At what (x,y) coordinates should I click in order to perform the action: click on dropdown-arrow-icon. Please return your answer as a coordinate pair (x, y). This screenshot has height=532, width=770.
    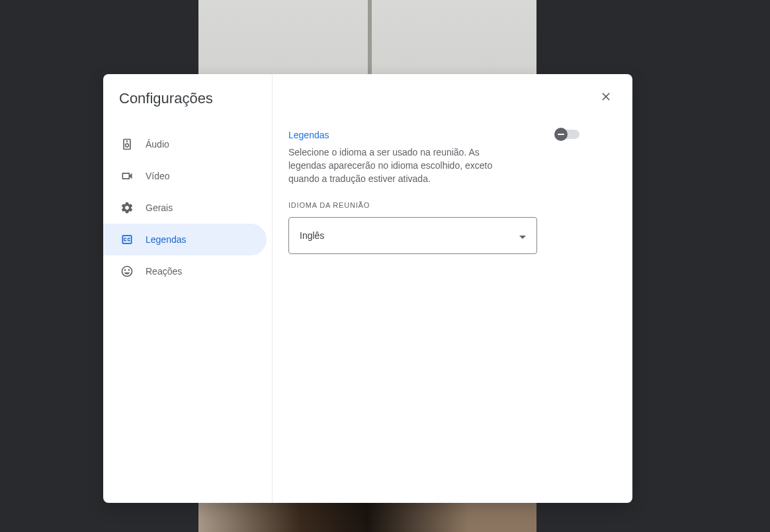
    Looking at the image, I should click on (523, 236).